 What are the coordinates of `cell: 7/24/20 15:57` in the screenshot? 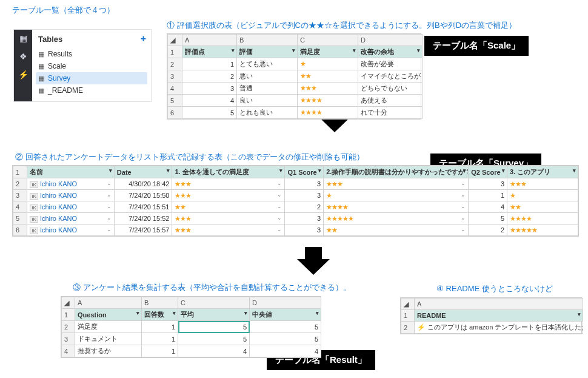 It's located at (143, 231).